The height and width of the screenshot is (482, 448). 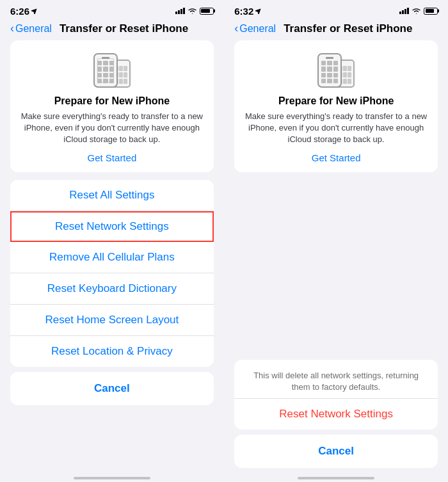 What do you see at coordinates (336, 478) in the screenshot?
I see `right-home-indicator` at bounding box center [336, 478].